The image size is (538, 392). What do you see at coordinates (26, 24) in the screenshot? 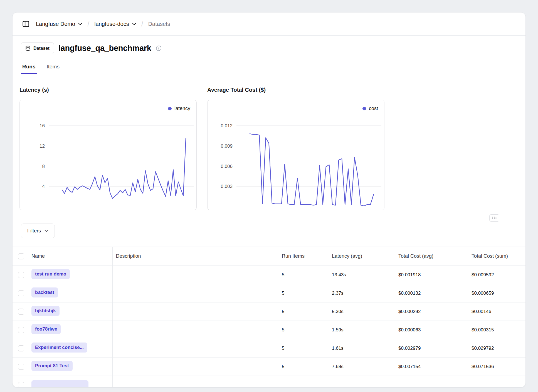
I see `sidebar-toggle-button` at bounding box center [26, 24].